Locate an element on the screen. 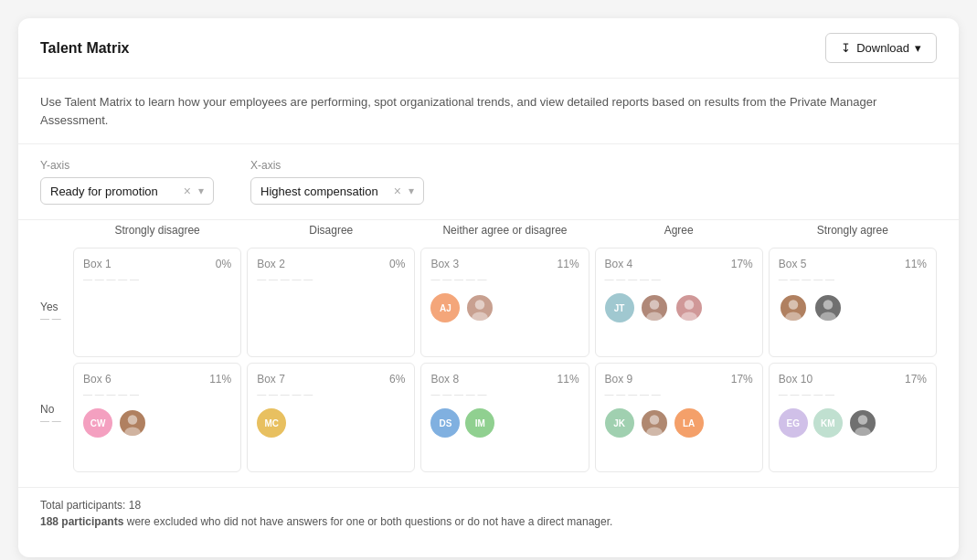 Image resolution: width=977 pixels, height=560 pixels. matrix-cell-10: Box 1017%— — — — —EGKM is located at coordinates (853, 417).